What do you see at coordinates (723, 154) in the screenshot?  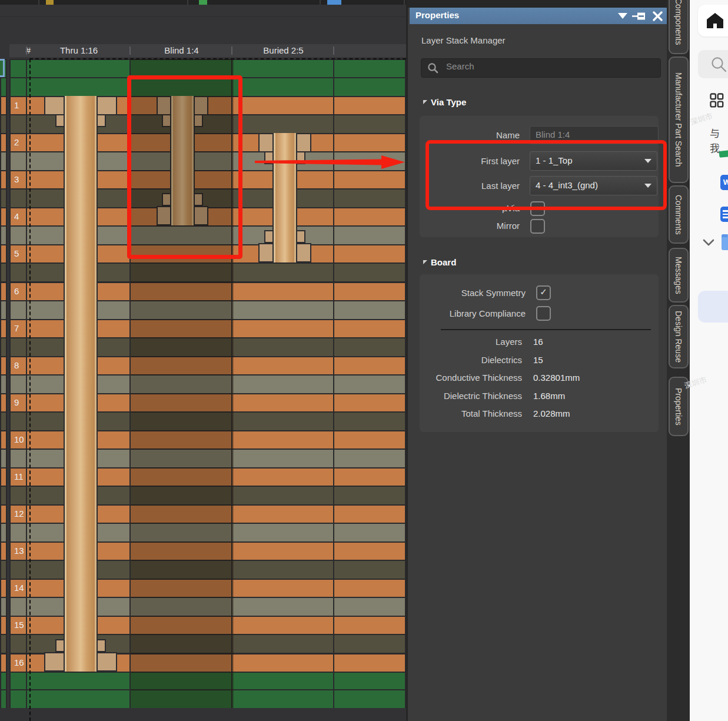 I see `green-icon-fragment` at bounding box center [723, 154].